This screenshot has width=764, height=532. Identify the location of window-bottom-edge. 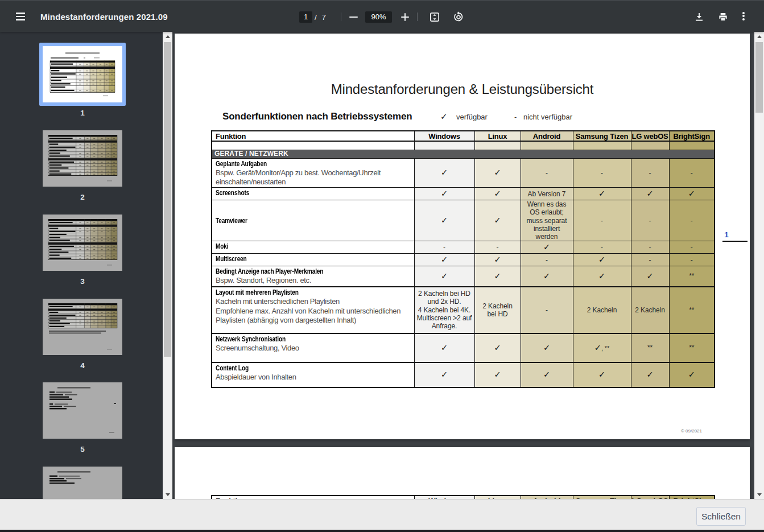
(382, 531).